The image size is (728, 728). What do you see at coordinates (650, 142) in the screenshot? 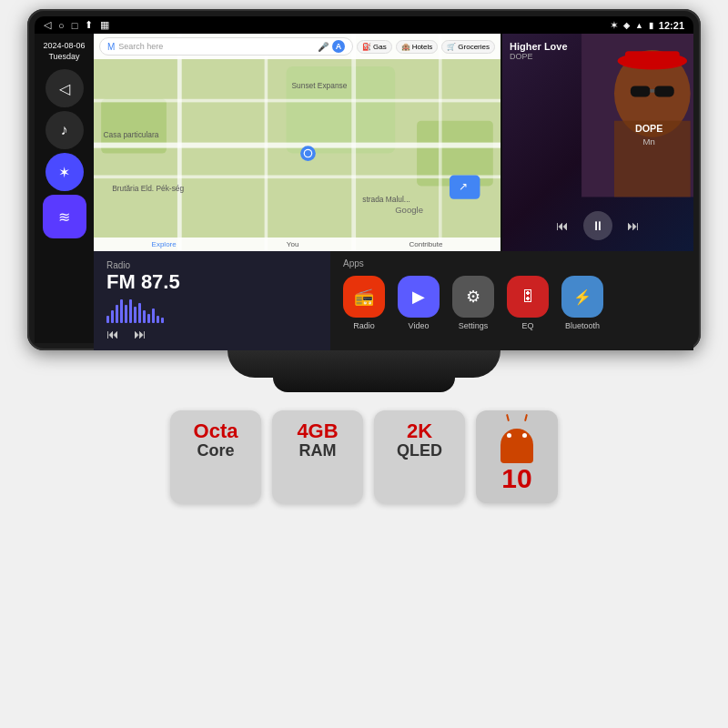
I see `svg-text: Mn` at bounding box center [650, 142].